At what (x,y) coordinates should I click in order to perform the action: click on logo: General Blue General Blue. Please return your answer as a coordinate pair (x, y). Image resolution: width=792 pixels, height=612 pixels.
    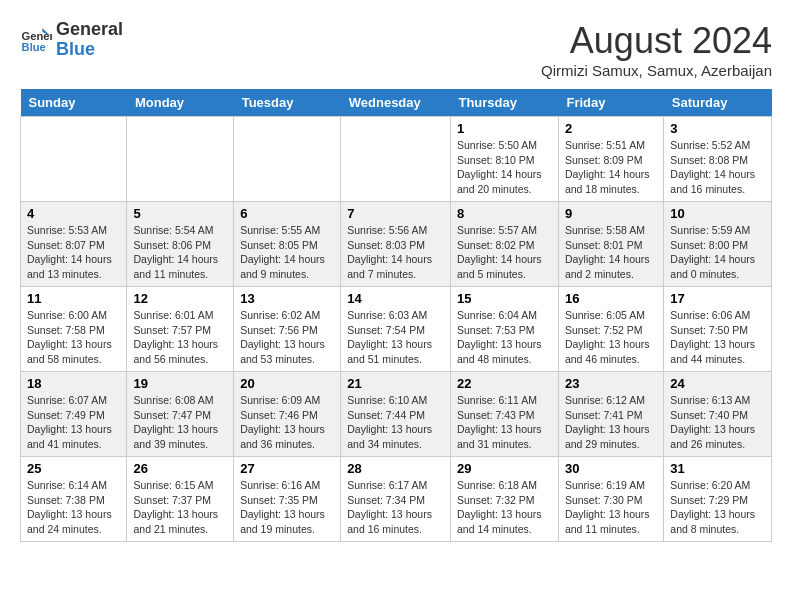
    Looking at the image, I should click on (72, 40).